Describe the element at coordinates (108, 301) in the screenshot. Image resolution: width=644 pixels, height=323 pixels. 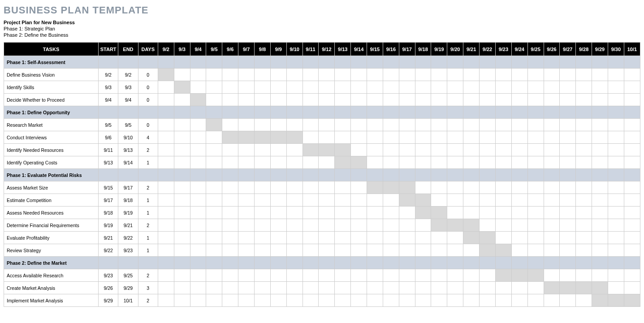
I see `cell-start: 9/29` at that location.